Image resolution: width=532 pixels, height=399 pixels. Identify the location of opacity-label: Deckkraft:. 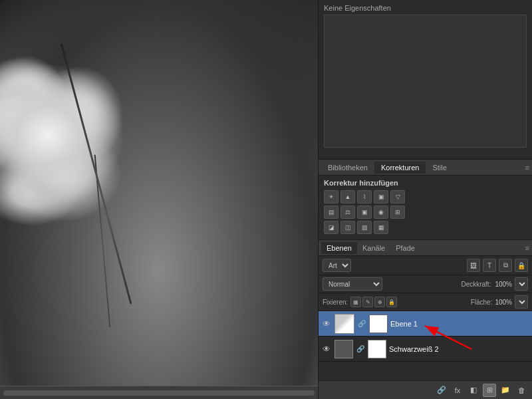
(476, 285).